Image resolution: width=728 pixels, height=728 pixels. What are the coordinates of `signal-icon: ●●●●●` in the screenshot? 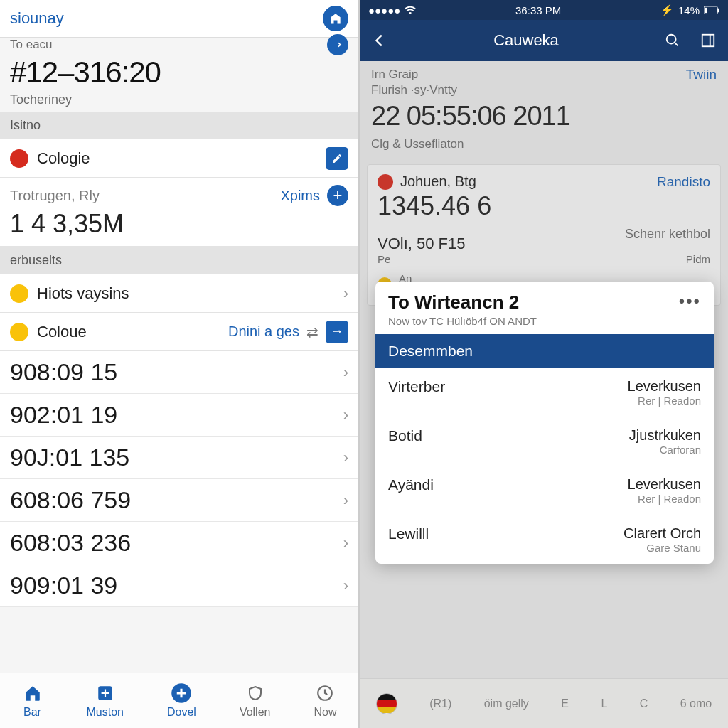 It's located at (384, 10).